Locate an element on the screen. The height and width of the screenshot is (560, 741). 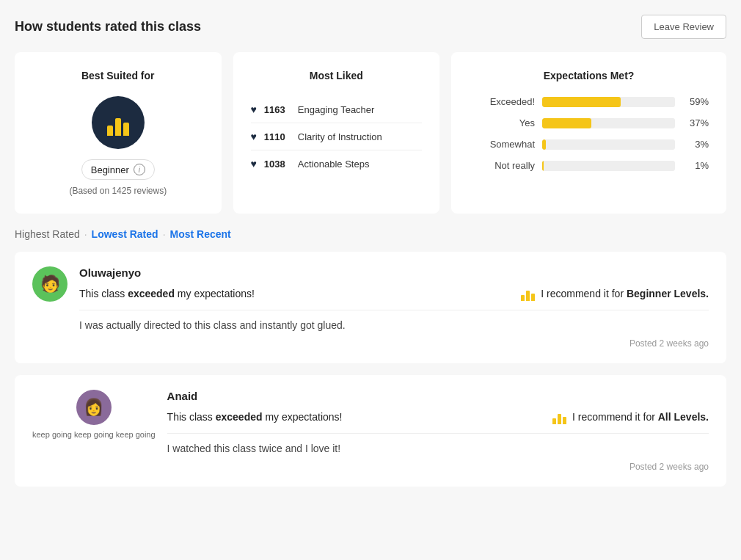
exp-pct-notreally: 1% is located at coordinates (696, 166).